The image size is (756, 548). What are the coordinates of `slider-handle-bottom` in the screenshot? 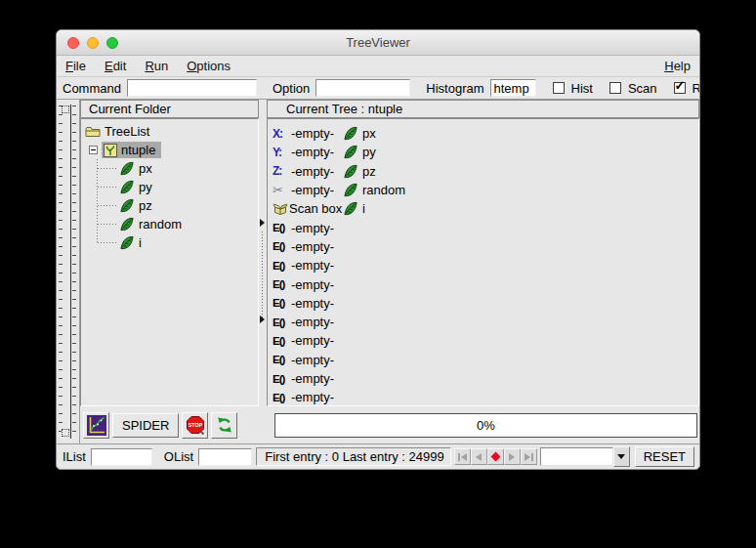 It's located at (65, 433).